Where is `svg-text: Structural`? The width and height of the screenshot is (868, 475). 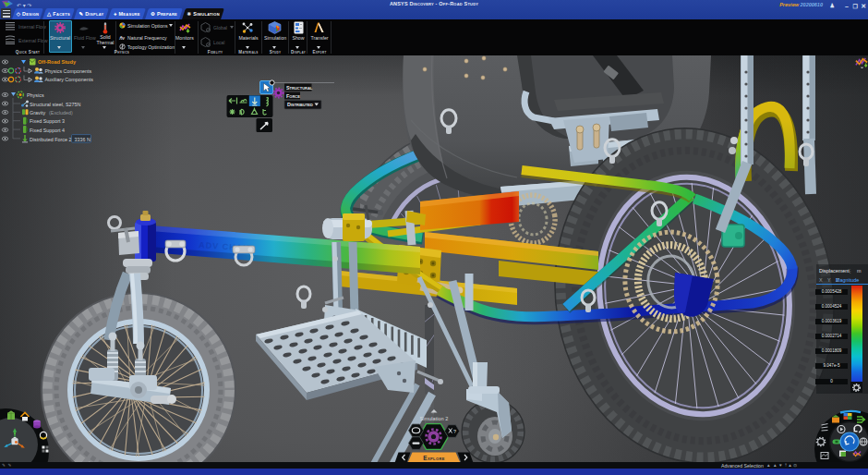 svg-text: Structural is located at coordinates (299, 88).